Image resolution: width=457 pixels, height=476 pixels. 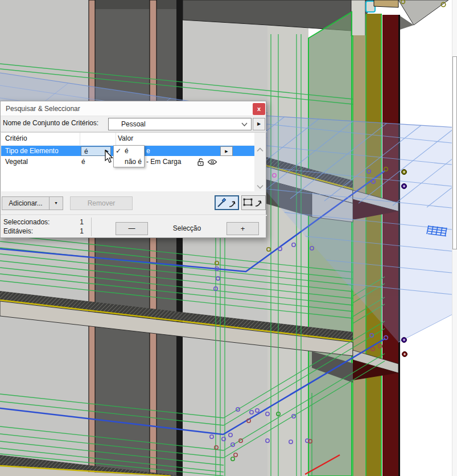 What do you see at coordinates (134, 215) in the screenshot?
I see `separator` at bounding box center [134, 215].